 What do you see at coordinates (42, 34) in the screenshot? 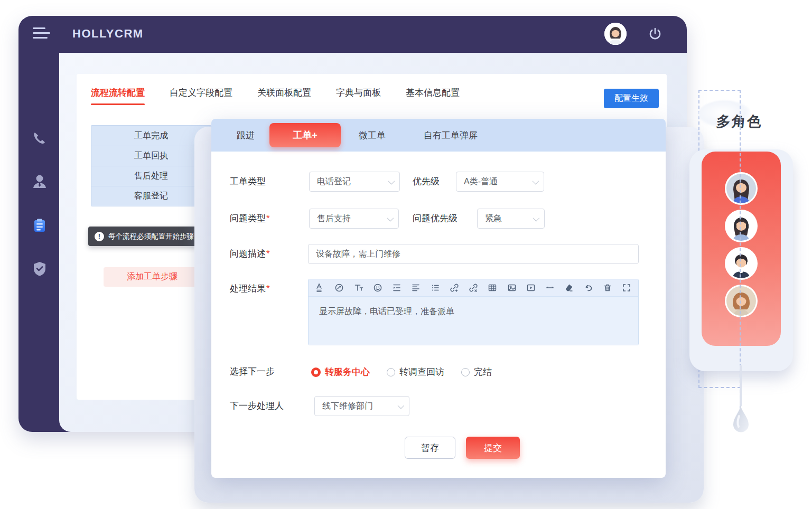
I see `hamburger-menu-icon` at bounding box center [42, 34].